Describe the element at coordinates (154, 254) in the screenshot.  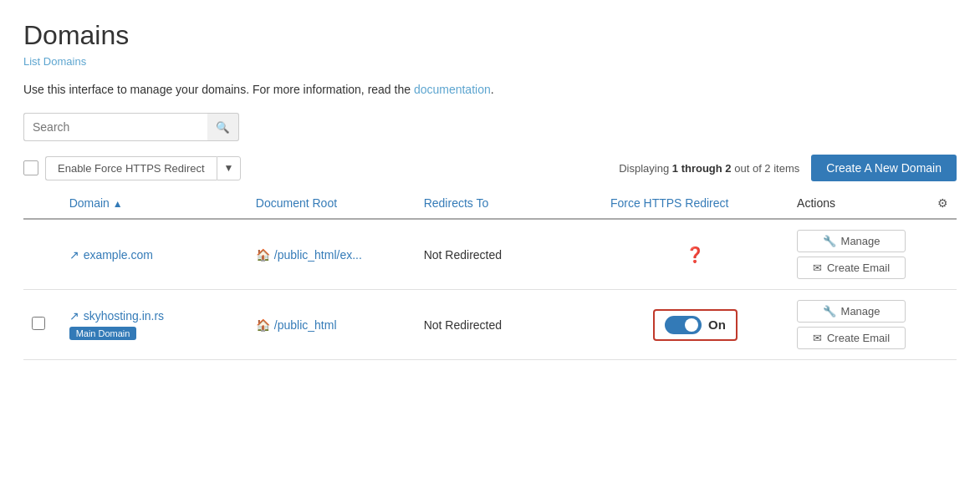
I see `row1-domain-cell: ↗ example.com` at that location.